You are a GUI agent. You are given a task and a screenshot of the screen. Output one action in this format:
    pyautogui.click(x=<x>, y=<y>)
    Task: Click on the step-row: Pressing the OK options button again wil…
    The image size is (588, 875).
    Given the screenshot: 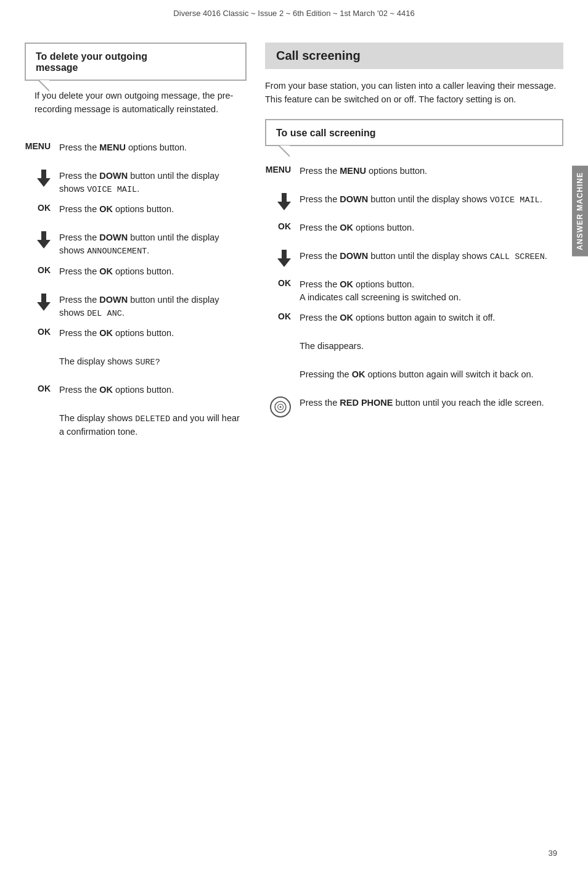 What is the action you would take?
    pyautogui.click(x=414, y=378)
    